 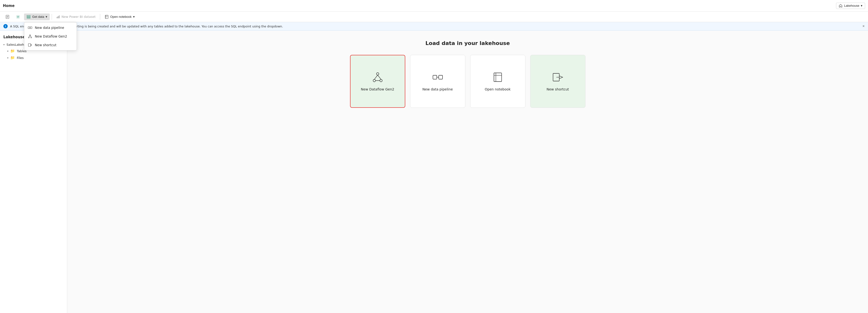 I want to click on power-bi-icon, so click(x=58, y=17).